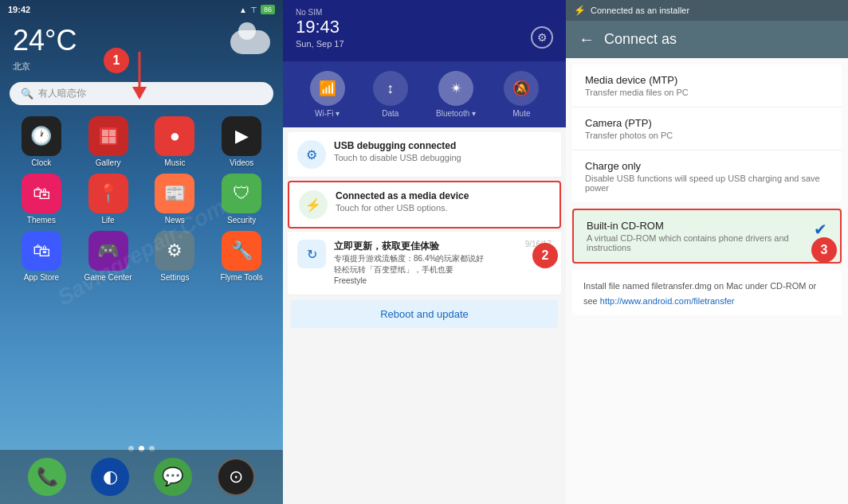  What do you see at coordinates (327, 113) in the screenshot?
I see `wifi-label: Wi-Fi ▾` at bounding box center [327, 113].